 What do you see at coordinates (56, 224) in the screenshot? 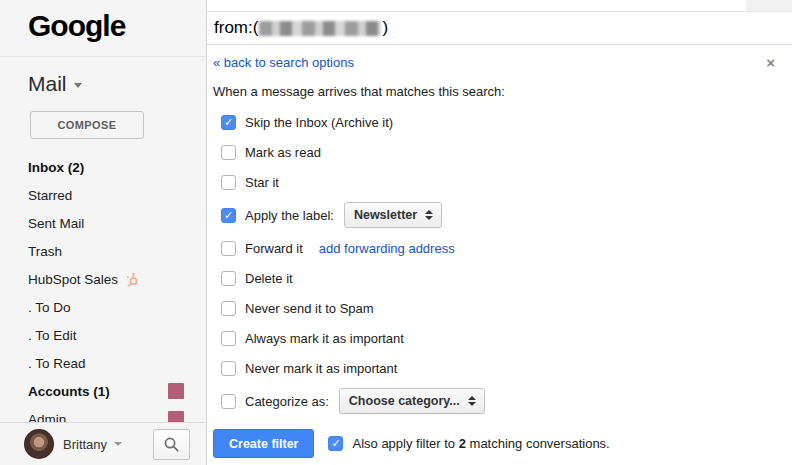
I see `sidebar-item-label: Sent Mail` at bounding box center [56, 224].